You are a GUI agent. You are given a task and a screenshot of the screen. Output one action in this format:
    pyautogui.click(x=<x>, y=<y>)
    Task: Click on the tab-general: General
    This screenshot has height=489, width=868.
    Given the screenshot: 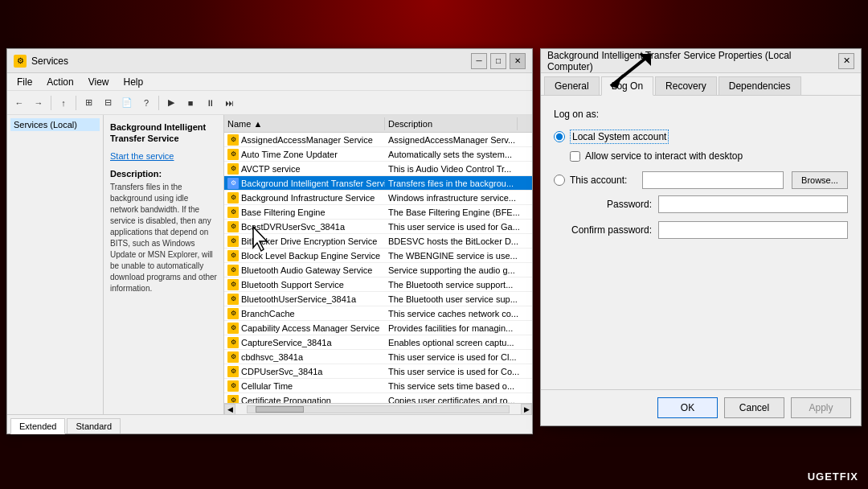 What is the action you would take?
    pyautogui.click(x=572, y=85)
    